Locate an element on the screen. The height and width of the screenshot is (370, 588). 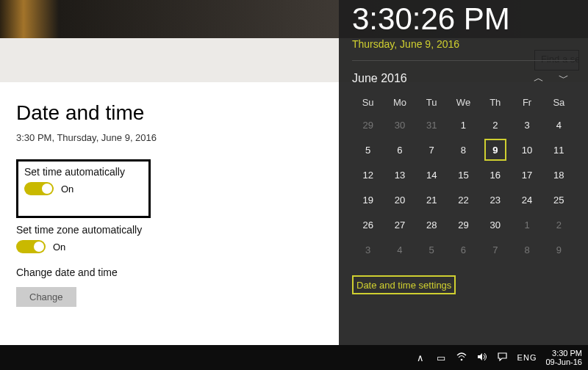
set-time-auto-toggle is located at coordinates (39, 189).